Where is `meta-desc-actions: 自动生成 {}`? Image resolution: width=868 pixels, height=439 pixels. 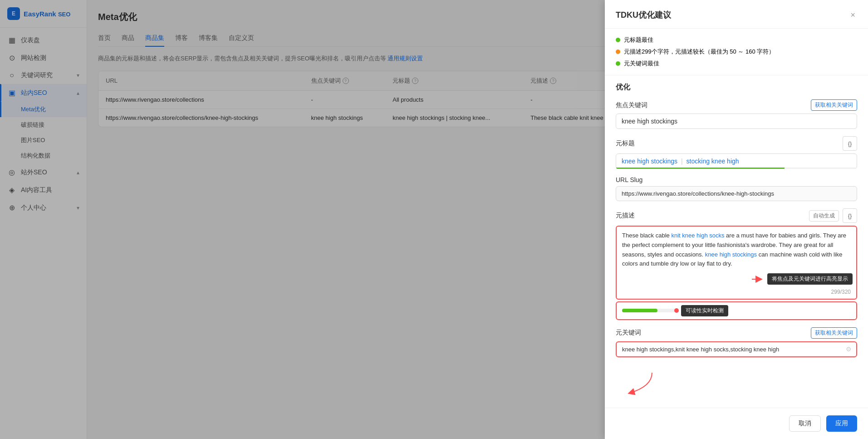 meta-desc-actions: 自动生成 {} is located at coordinates (833, 216).